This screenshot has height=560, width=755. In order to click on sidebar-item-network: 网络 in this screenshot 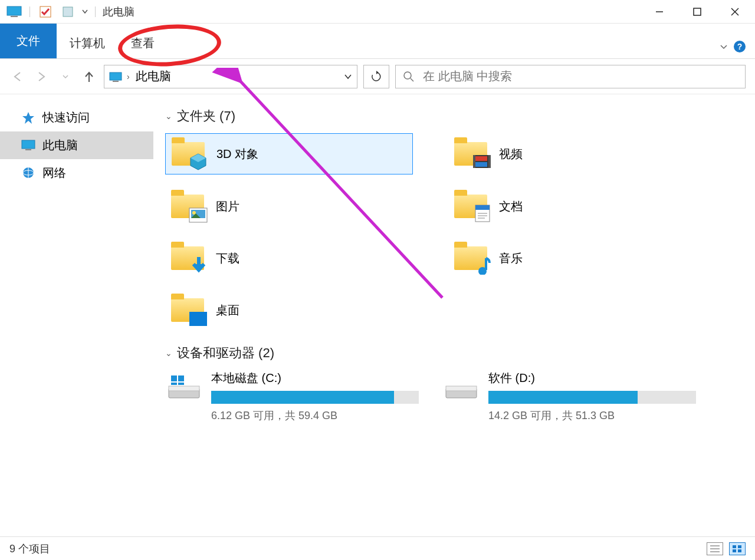, I will do `click(77, 173)`.